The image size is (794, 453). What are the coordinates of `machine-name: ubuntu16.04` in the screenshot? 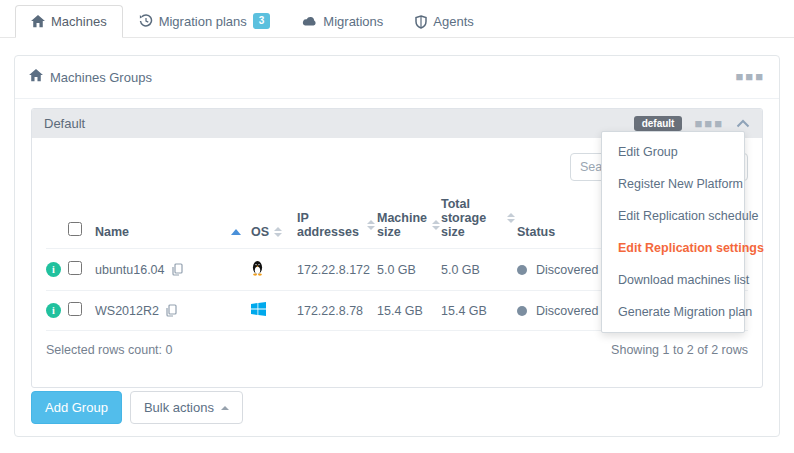 It's located at (130, 270).